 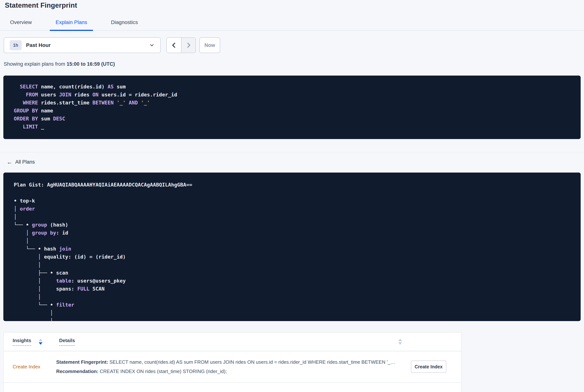 What do you see at coordinates (152, 45) in the screenshot?
I see `chevron-down-icon` at bounding box center [152, 45].